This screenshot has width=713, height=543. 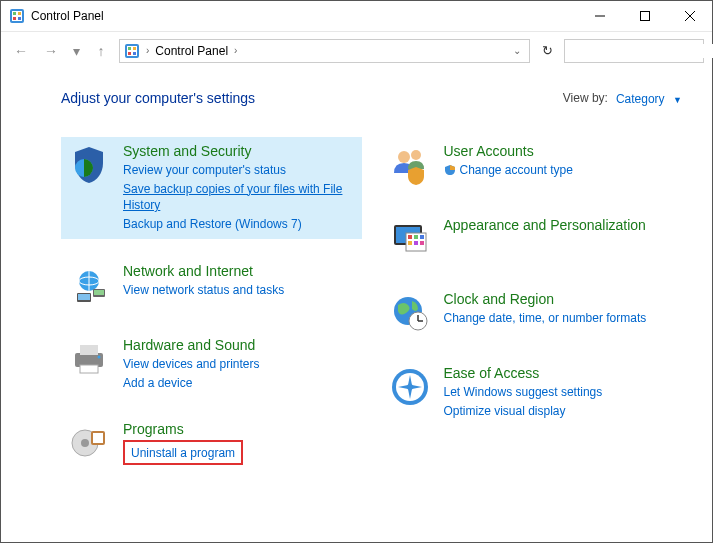 I want to click on address-dropdown-icon: ⌄, so click(x=517, y=50).